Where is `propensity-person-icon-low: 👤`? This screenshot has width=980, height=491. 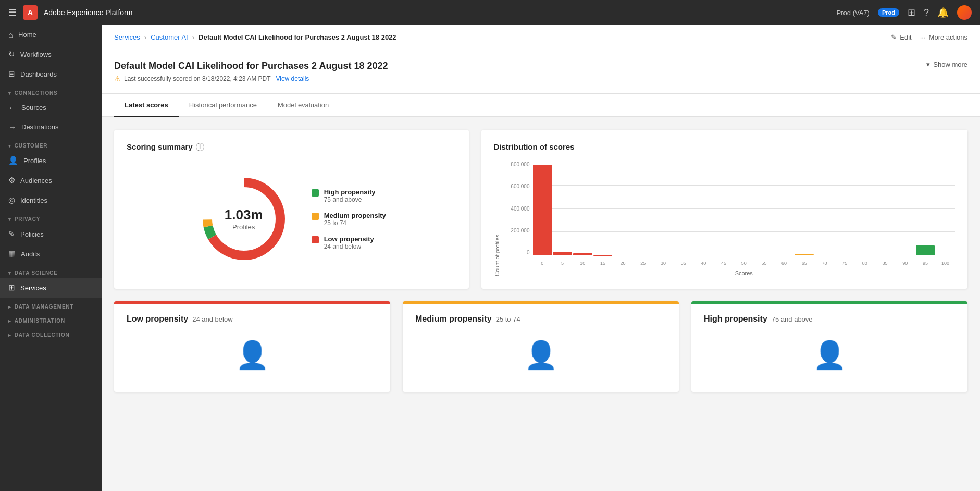
propensity-person-icon-low: 👤 is located at coordinates (252, 352).